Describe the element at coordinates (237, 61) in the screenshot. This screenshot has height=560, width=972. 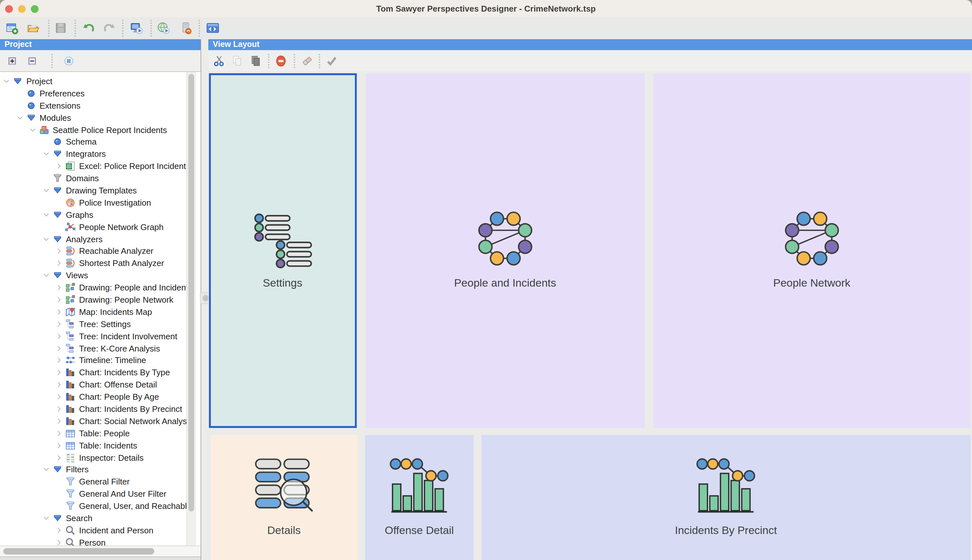
I see `copy-button` at that location.